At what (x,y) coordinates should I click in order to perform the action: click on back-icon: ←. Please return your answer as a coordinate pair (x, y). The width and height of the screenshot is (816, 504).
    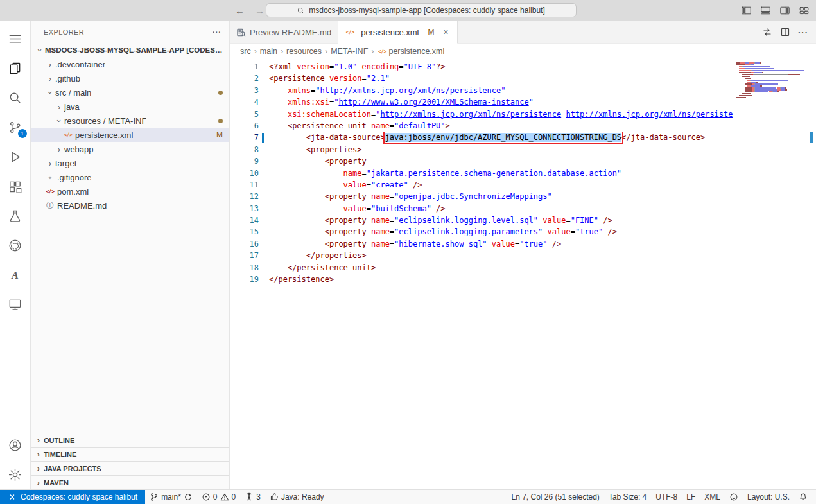
    Looking at the image, I should click on (240, 10).